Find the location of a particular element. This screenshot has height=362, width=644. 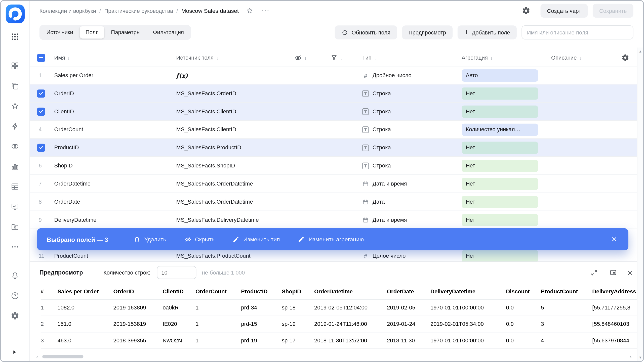

sidebar-item-tables is located at coordinates (15, 187).